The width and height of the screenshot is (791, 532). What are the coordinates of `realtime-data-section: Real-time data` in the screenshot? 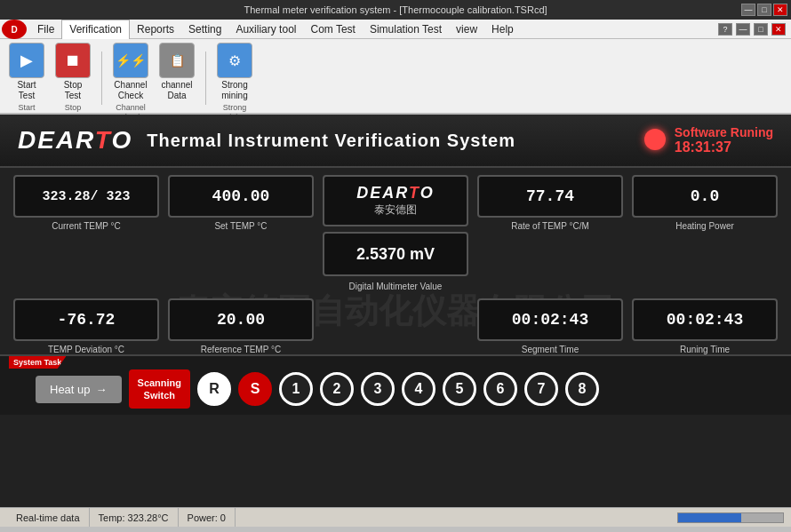 It's located at (48, 517).